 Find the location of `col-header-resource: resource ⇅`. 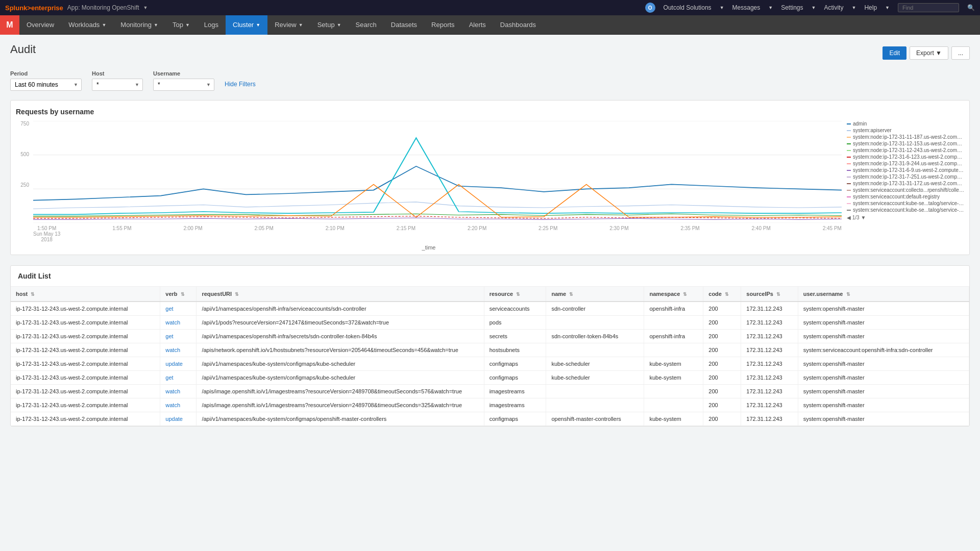

col-header-resource: resource ⇅ is located at coordinates (515, 294).